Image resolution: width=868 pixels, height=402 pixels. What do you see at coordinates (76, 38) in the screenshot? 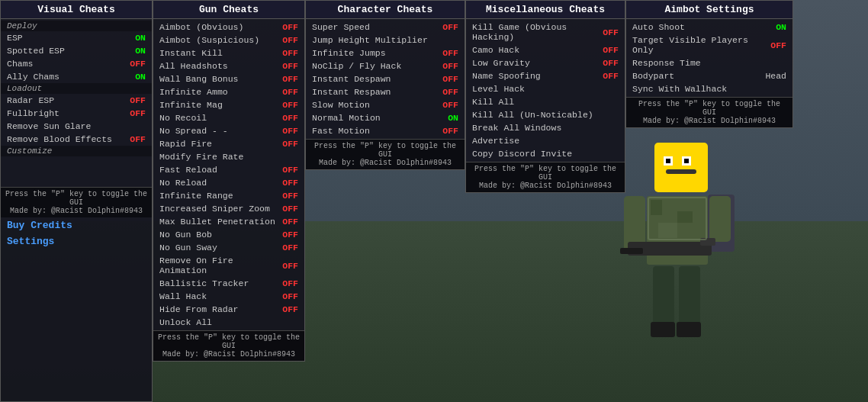
I see `esp-item: ESP ON` at bounding box center [76, 38].